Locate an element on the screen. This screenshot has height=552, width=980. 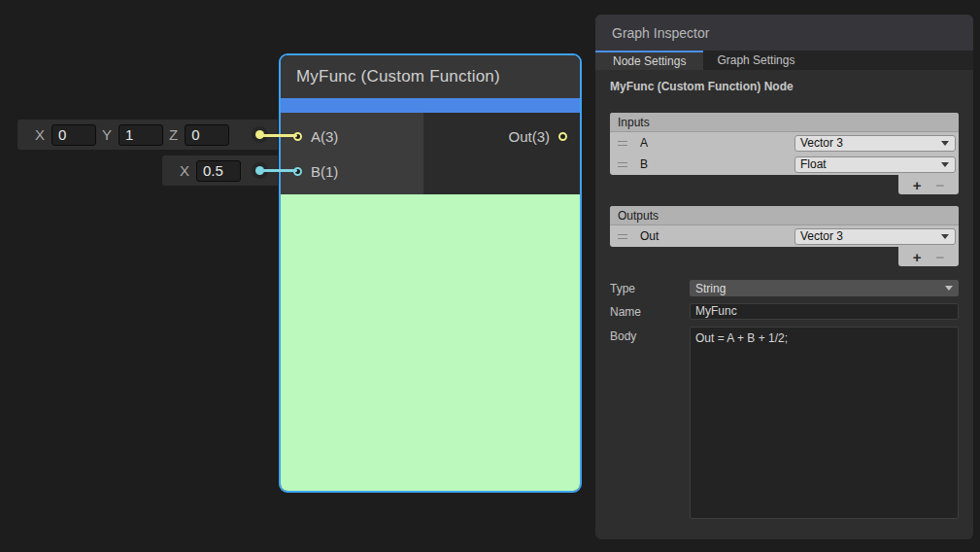
add-input-button: + is located at coordinates (917, 185).